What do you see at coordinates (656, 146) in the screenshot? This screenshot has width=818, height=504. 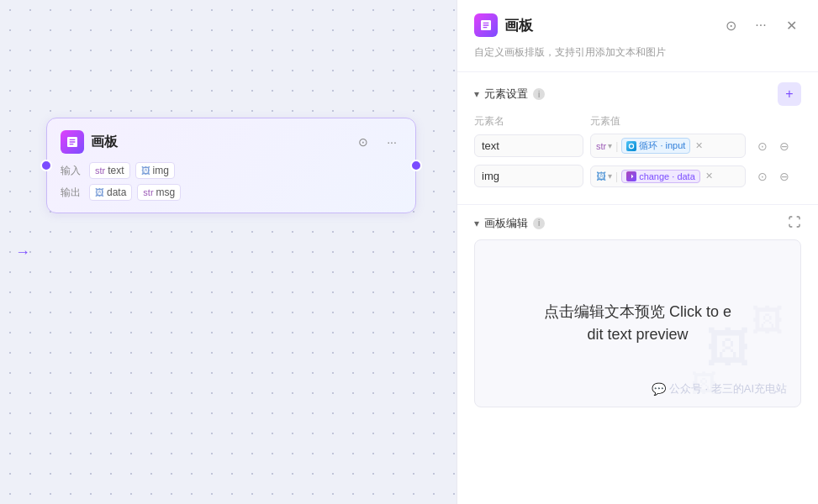 I see `ref-chip-loop: 循环 · input` at bounding box center [656, 146].